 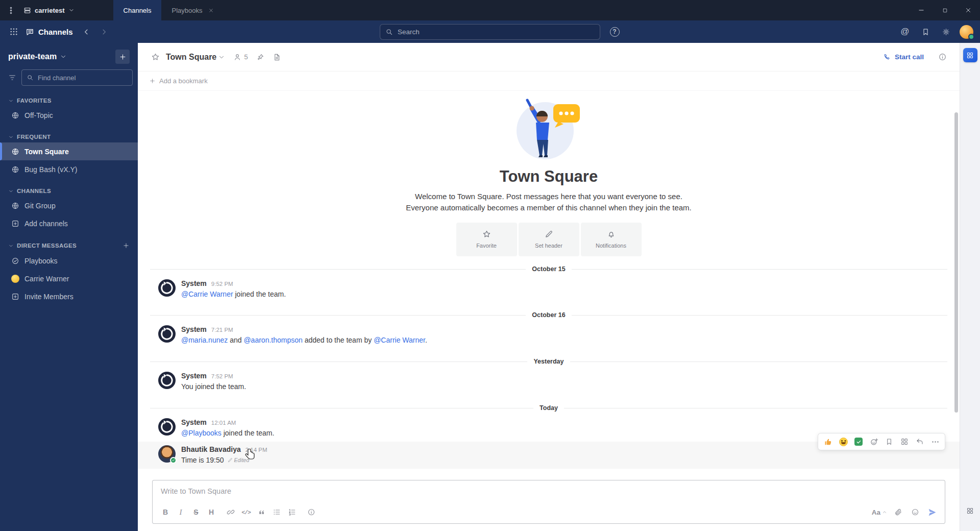 What do you see at coordinates (211, 449) in the screenshot?
I see `message-author: Bhautik Bavadiya` at bounding box center [211, 449].